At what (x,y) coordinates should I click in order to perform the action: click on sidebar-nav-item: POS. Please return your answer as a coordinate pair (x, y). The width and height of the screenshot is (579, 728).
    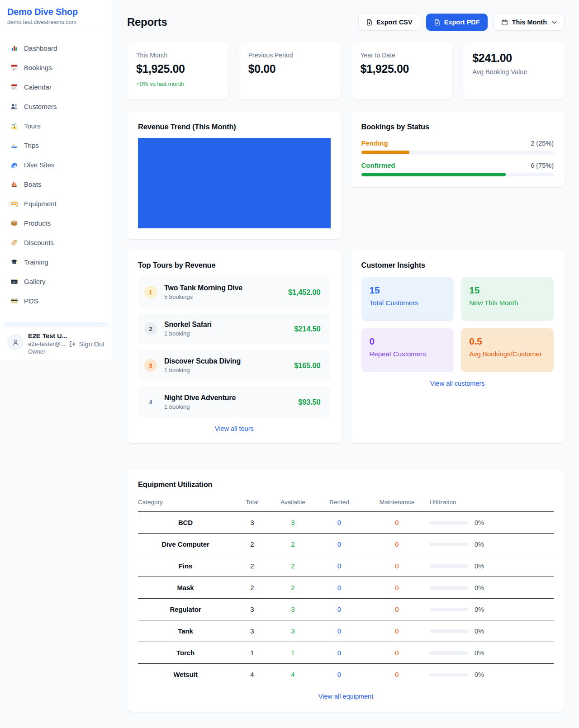
    Looking at the image, I should click on (56, 301).